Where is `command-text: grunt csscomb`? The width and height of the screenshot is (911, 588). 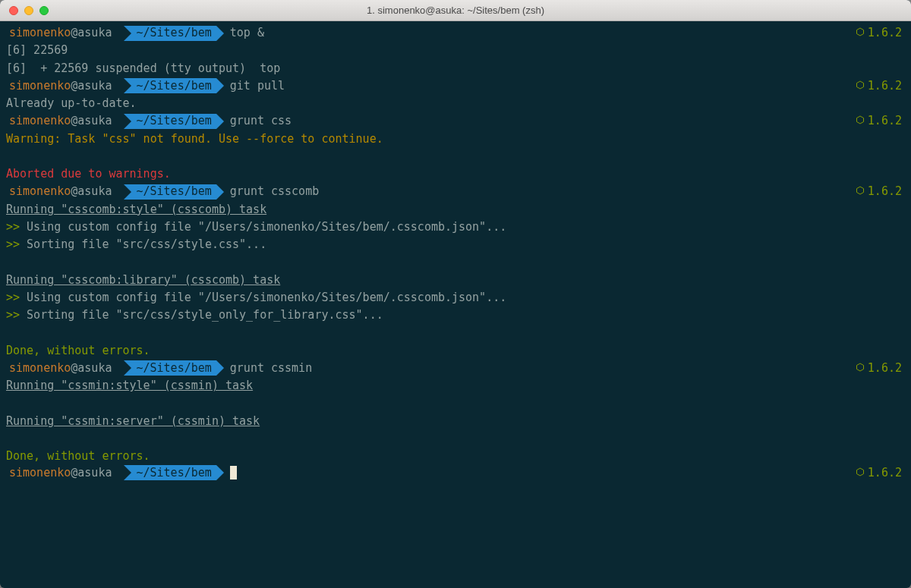 command-text: grunt csscomb is located at coordinates (275, 191).